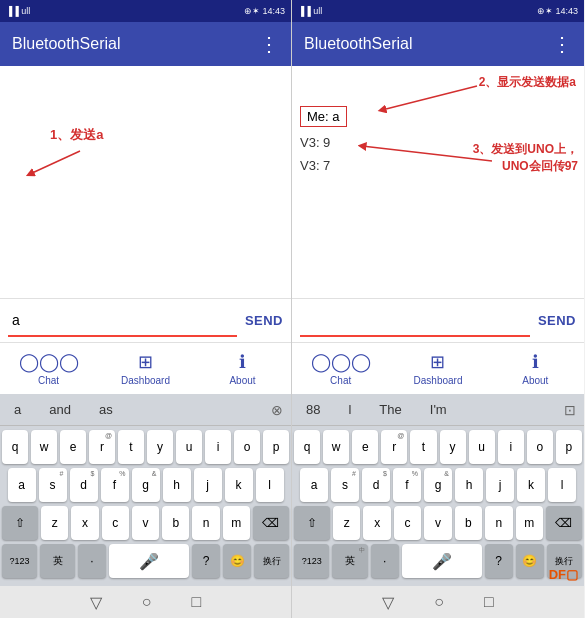 The height and width of the screenshot is (618, 585). Describe the element at coordinates (116, 523) in the screenshot. I see `key-c: c` at that location.